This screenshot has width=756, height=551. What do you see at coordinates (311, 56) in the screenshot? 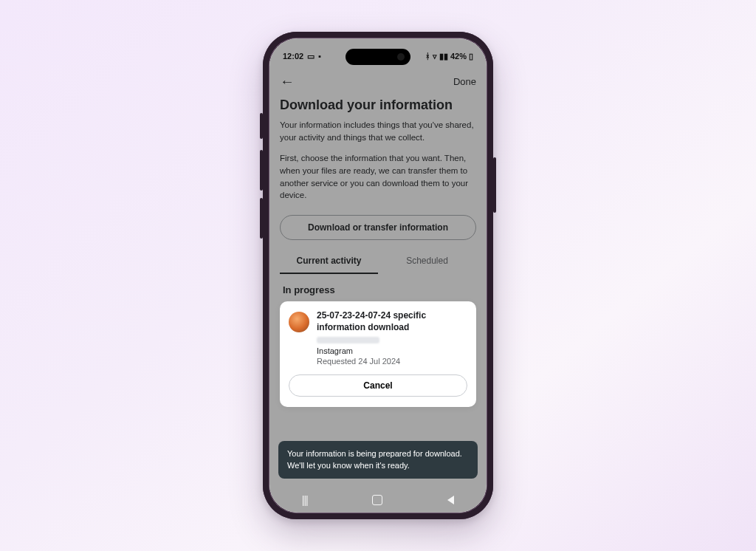
I see `notif-icon: ▭` at bounding box center [311, 56].